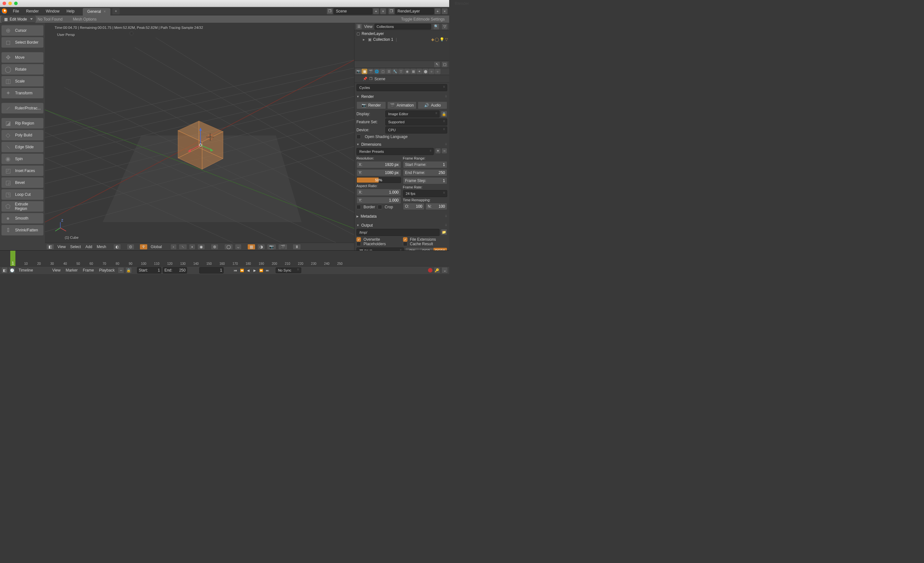  What do you see at coordinates (129, 270) in the screenshot?
I see `lock-range-icon: 🔒` at bounding box center [129, 270].